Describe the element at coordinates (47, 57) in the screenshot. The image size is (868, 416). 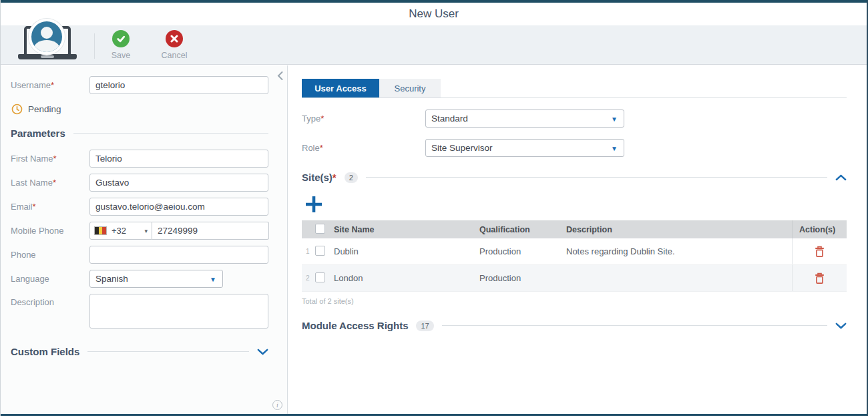
I see `laptop-base-icon` at that location.